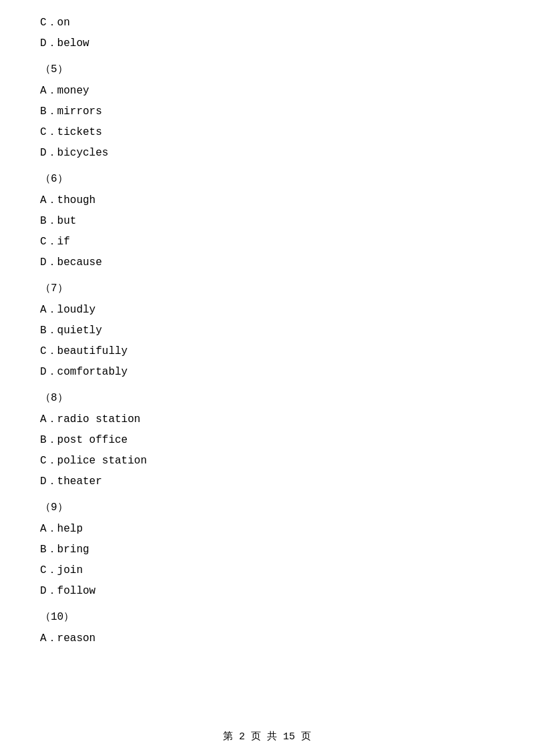 The width and height of the screenshot is (534, 756). What do you see at coordinates (267, 179) in the screenshot?
I see `list-item-num6: （6）` at bounding box center [267, 179].